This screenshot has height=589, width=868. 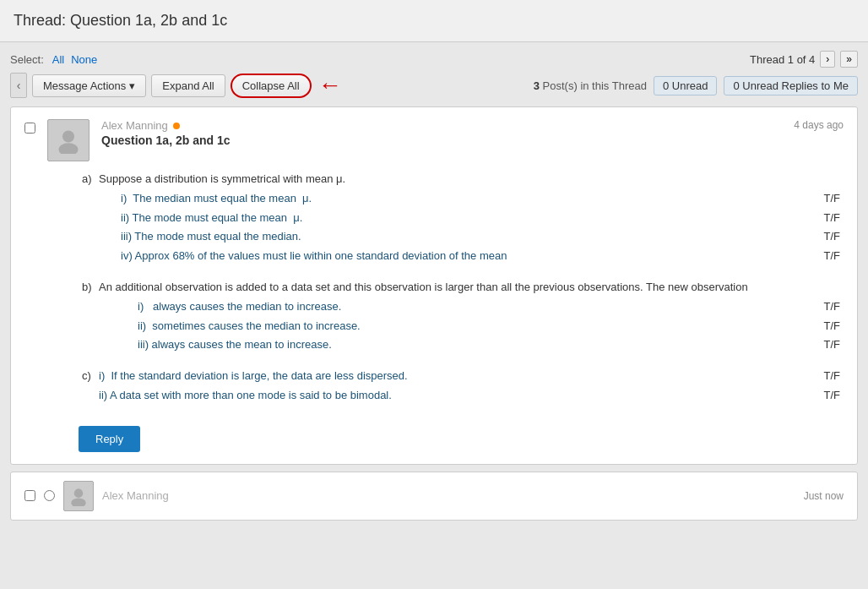 What do you see at coordinates (818, 377) in the screenshot?
I see `tf-c-1: T/F` at bounding box center [818, 377].